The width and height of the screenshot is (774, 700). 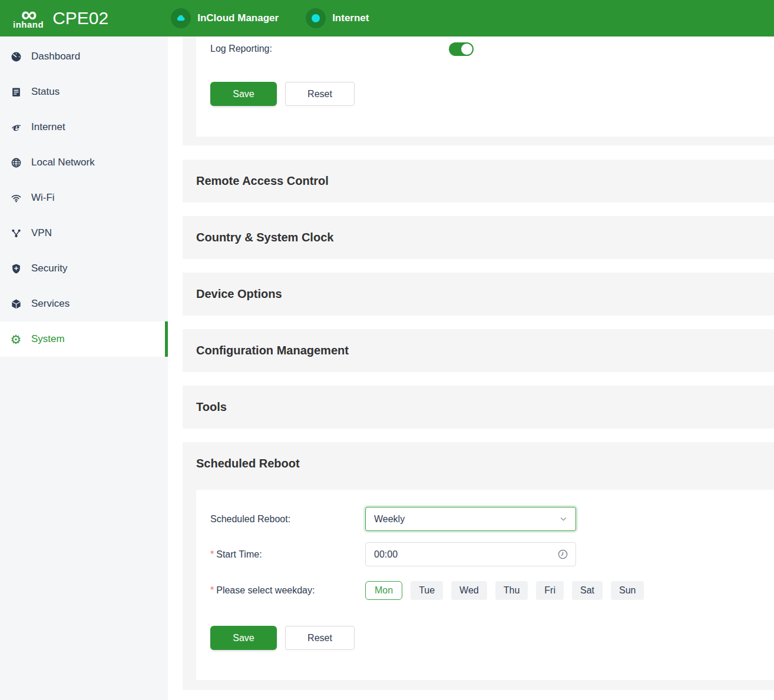 What do you see at coordinates (45, 92) in the screenshot?
I see `sidebar-item-label: Status` at bounding box center [45, 92].